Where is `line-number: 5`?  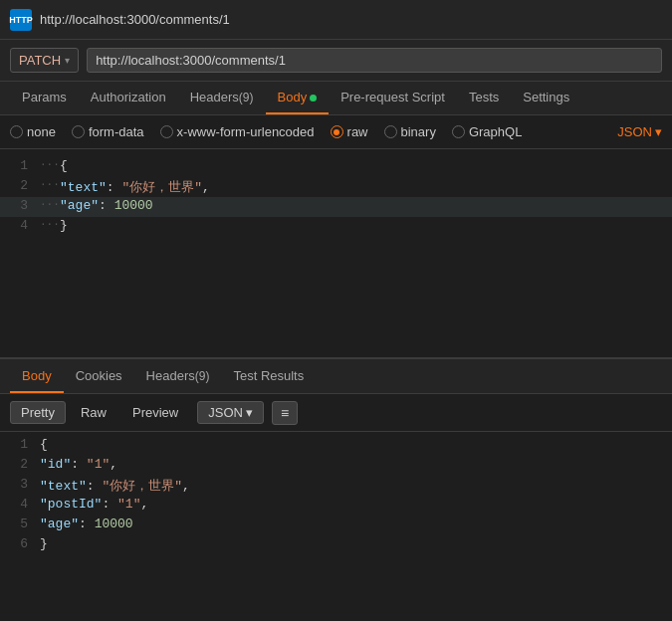
line-number: 5 is located at coordinates (20, 523).